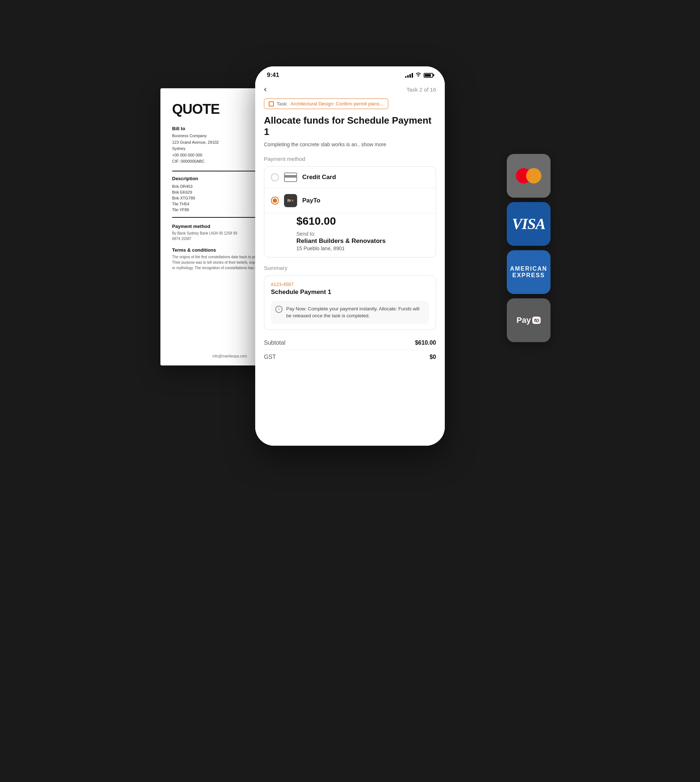 The width and height of the screenshot is (700, 782). Describe the element at coordinates (350, 256) in the screenshot. I see `phone-frame: 9:41` at that location.